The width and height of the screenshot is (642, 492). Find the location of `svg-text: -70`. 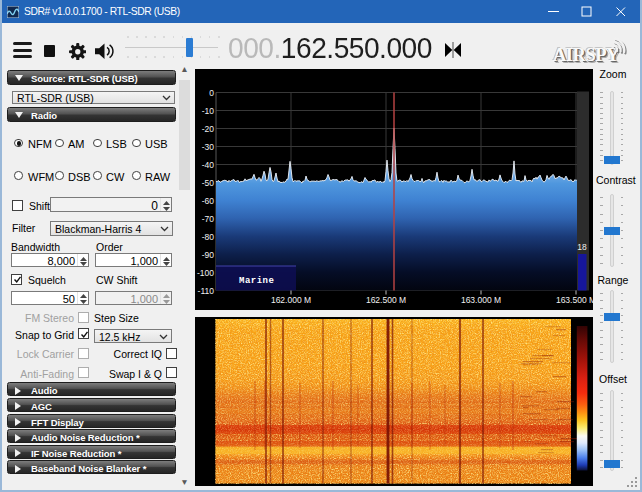

svg-text: -70 is located at coordinates (208, 219).